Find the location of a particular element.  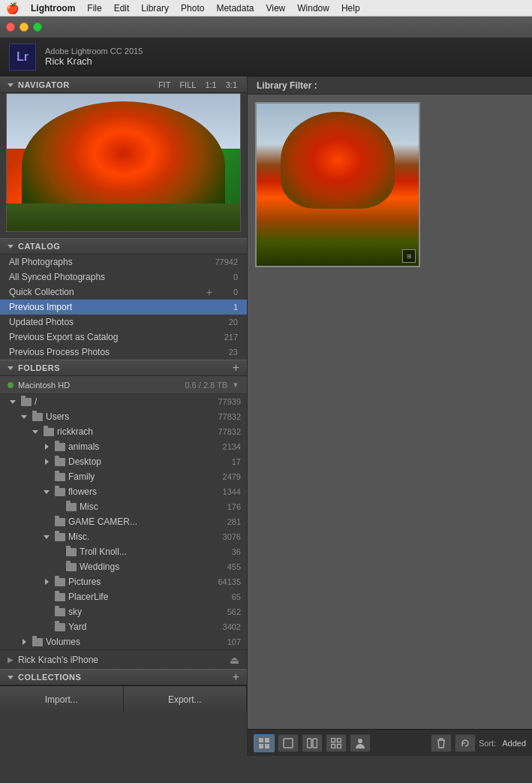

photo-cell: ⊞ is located at coordinates (338, 185).